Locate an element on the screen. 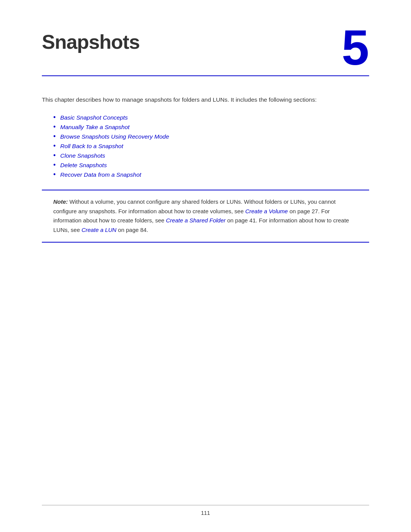 The height and width of the screenshot is (532, 411). list-item: • Basic Snapshot Concepts is located at coordinates (211, 117).